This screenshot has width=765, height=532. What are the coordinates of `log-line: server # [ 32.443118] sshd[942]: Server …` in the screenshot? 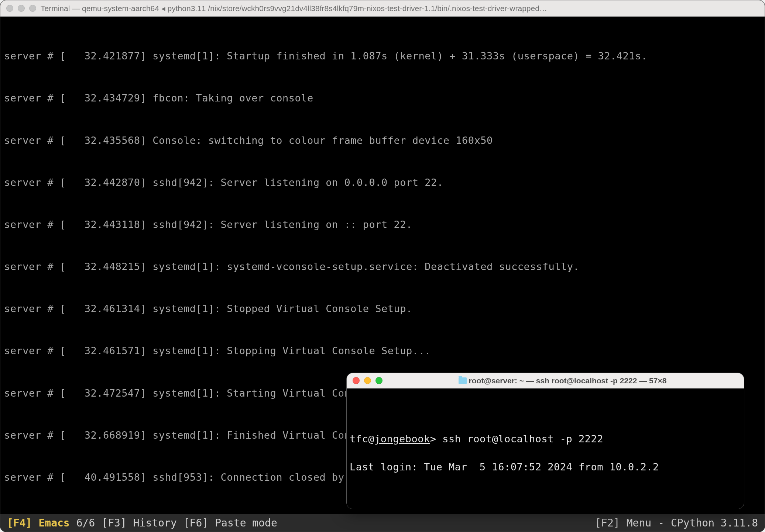 It's located at (382, 225).